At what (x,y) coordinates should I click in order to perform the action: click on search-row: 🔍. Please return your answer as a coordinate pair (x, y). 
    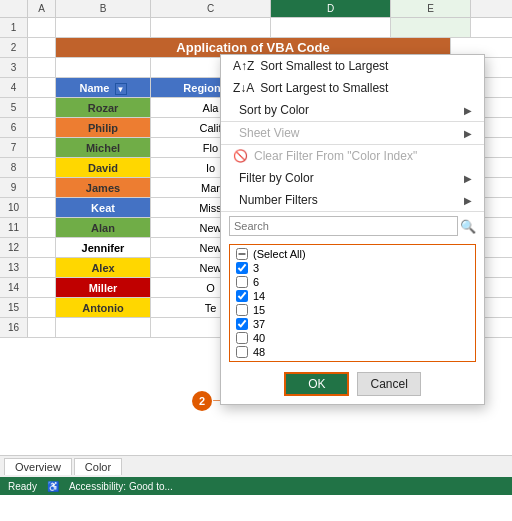
    Looking at the image, I should click on (352, 226).